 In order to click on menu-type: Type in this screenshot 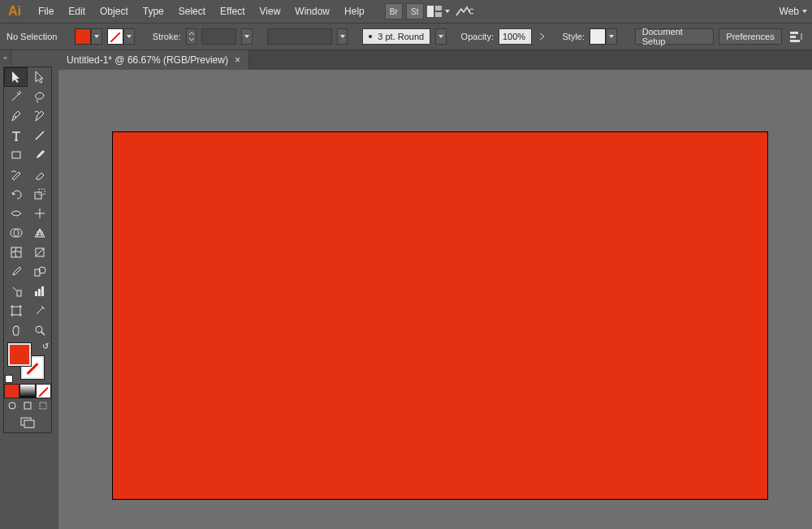, I will do `click(153, 11)`.